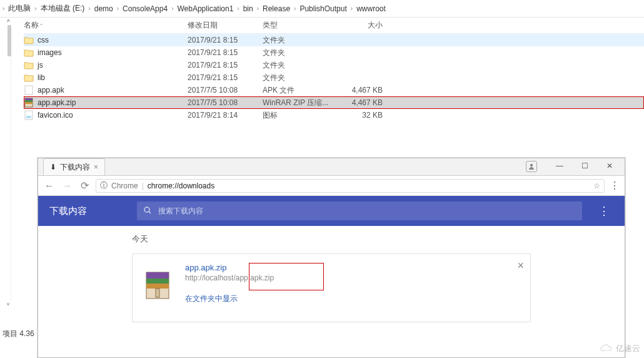 The image size is (644, 358). What do you see at coordinates (96, 167) in the screenshot?
I see `tab-close-icon: ×` at bounding box center [96, 167].